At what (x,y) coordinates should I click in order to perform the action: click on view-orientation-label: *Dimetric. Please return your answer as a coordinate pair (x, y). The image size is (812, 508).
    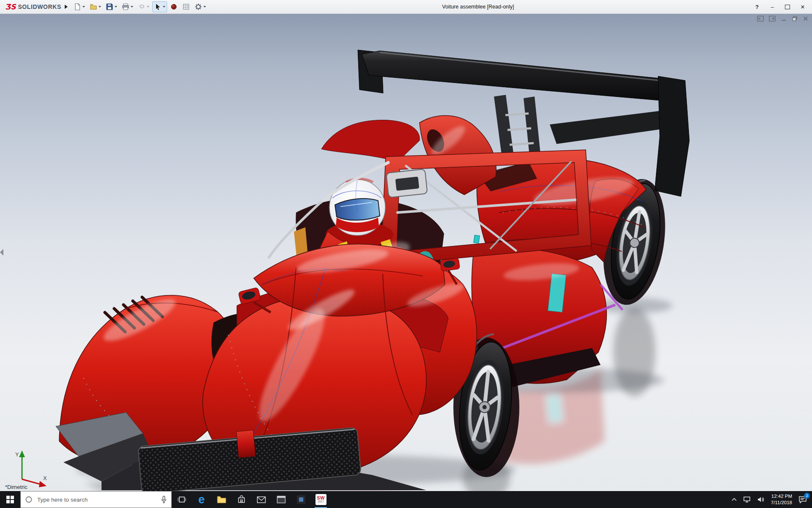
    Looking at the image, I should click on (16, 487).